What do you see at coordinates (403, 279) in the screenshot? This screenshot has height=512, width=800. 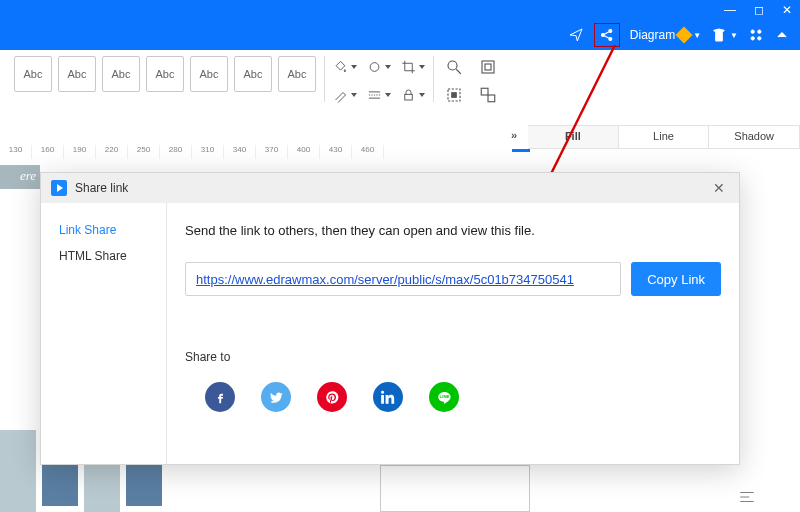 I see `share-url-field: https://www.edrawmax.com/server/public/s…` at bounding box center [403, 279].